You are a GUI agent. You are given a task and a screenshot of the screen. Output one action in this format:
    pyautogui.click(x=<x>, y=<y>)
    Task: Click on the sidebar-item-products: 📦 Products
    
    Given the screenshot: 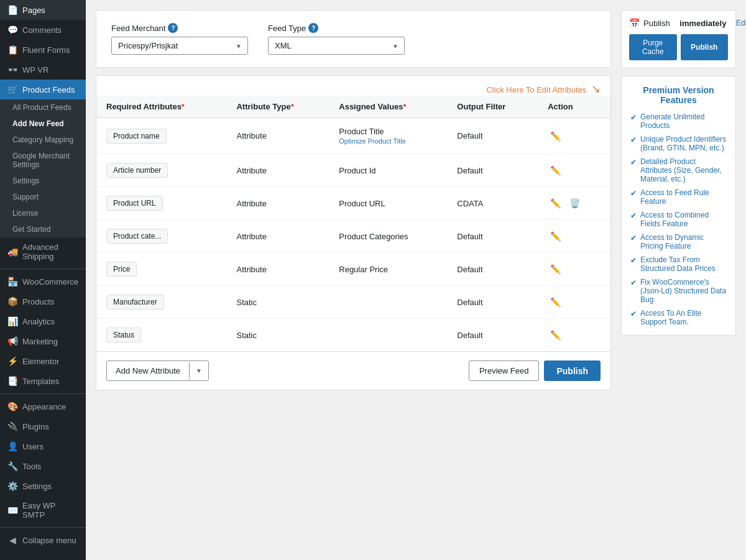 What is the action you would take?
    pyautogui.click(x=43, y=301)
    